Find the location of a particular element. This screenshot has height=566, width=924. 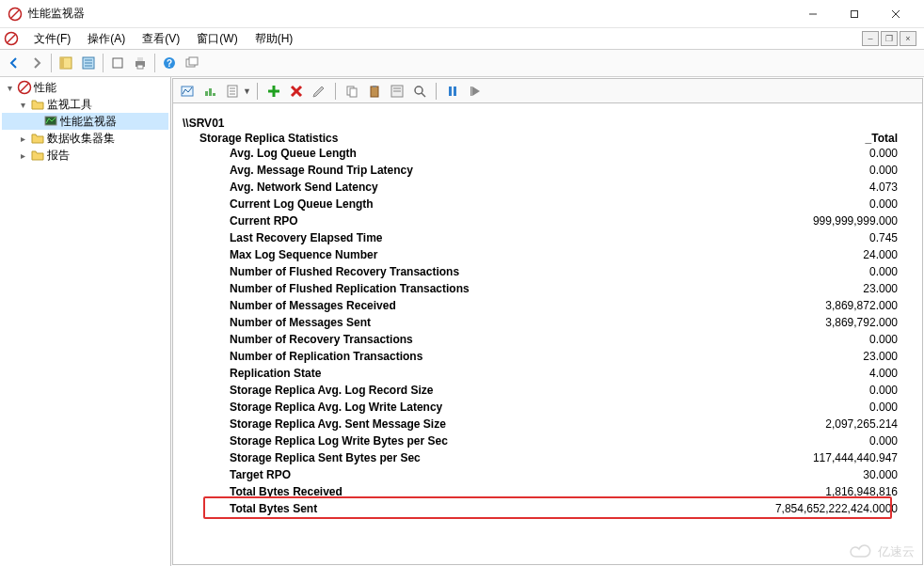

menu-help: 帮助(H) is located at coordinates (275, 39).